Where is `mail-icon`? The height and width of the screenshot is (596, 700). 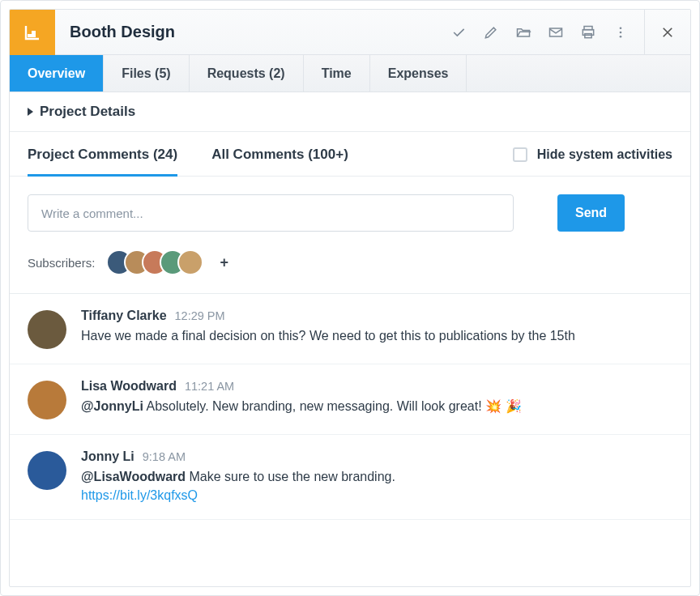
mail-icon is located at coordinates (556, 32).